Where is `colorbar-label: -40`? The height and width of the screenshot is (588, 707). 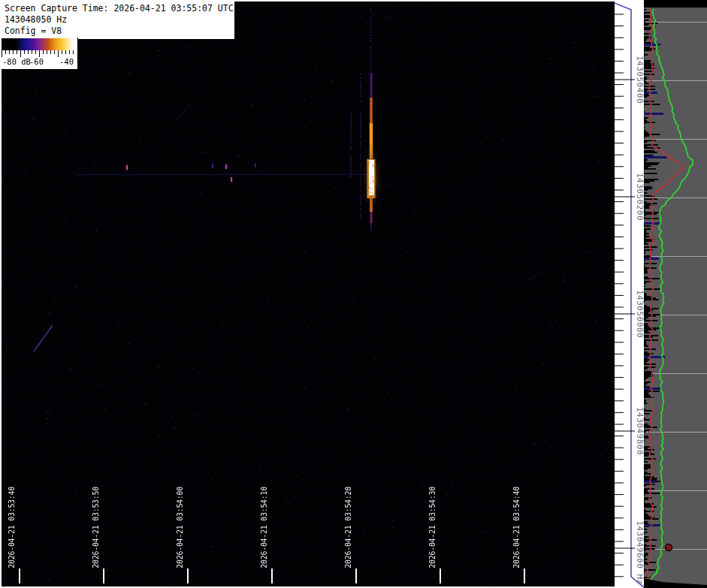 colorbar-label: -40 is located at coordinates (66, 62).